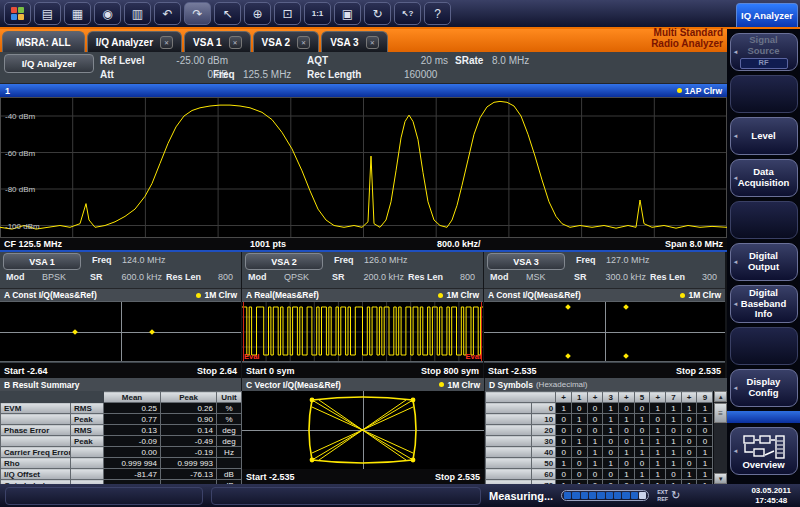  Describe the element at coordinates (121, 441) in the screenshot. I see `result-summary-table: Mean Peak Unit EVMRMS0.250.26%Peak0.770.…` at that location.